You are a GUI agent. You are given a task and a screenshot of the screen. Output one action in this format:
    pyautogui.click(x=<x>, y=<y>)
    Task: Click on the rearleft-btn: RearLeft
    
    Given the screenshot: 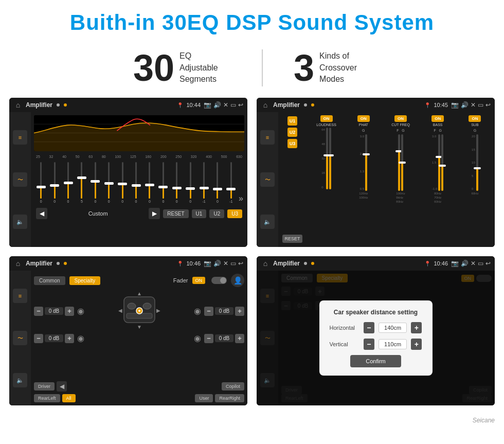 What is the action you would take?
    pyautogui.click(x=47, y=398)
    